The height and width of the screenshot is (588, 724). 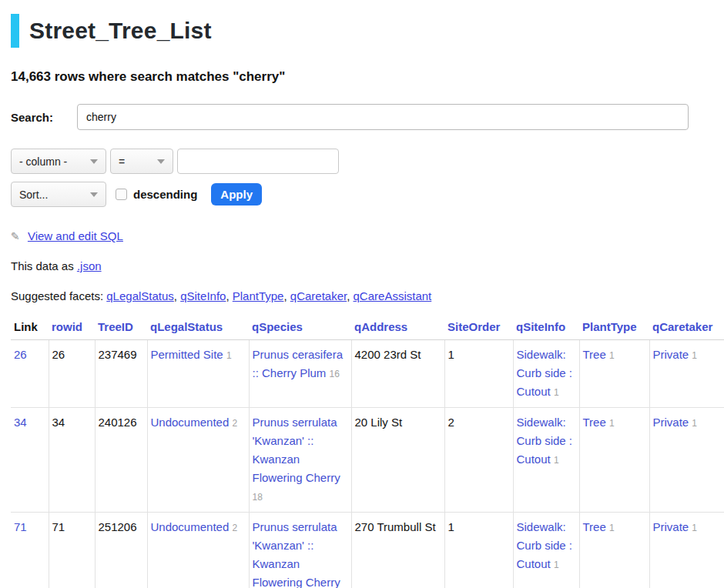 What do you see at coordinates (397, 460) in the screenshot?
I see `cell-qaddress: 20 Lily St` at bounding box center [397, 460].